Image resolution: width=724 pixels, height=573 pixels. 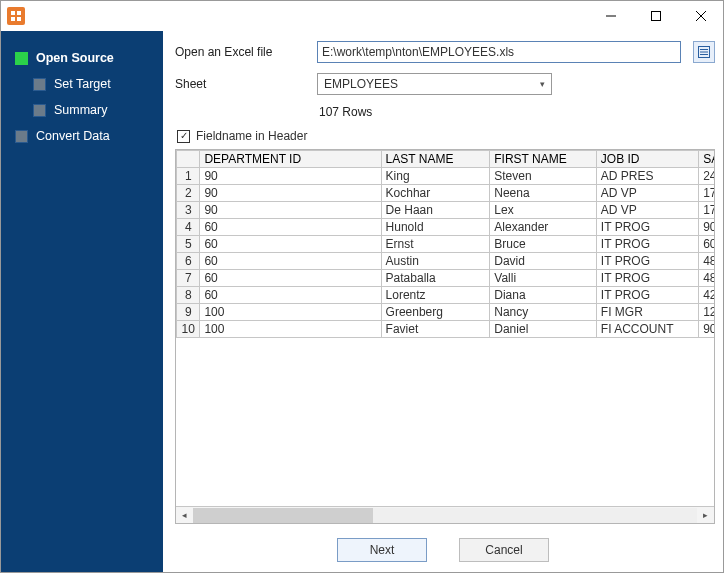 I want to click on cell: David, so click(x=544, y=262).